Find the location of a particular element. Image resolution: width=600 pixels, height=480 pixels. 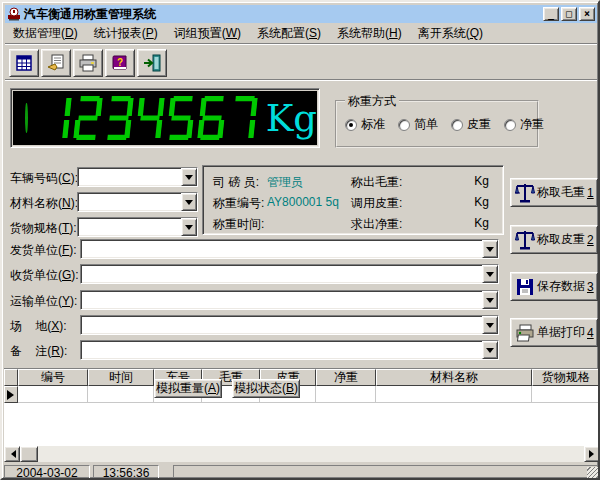

arrow-left-icon is located at coordinates (12, 454).